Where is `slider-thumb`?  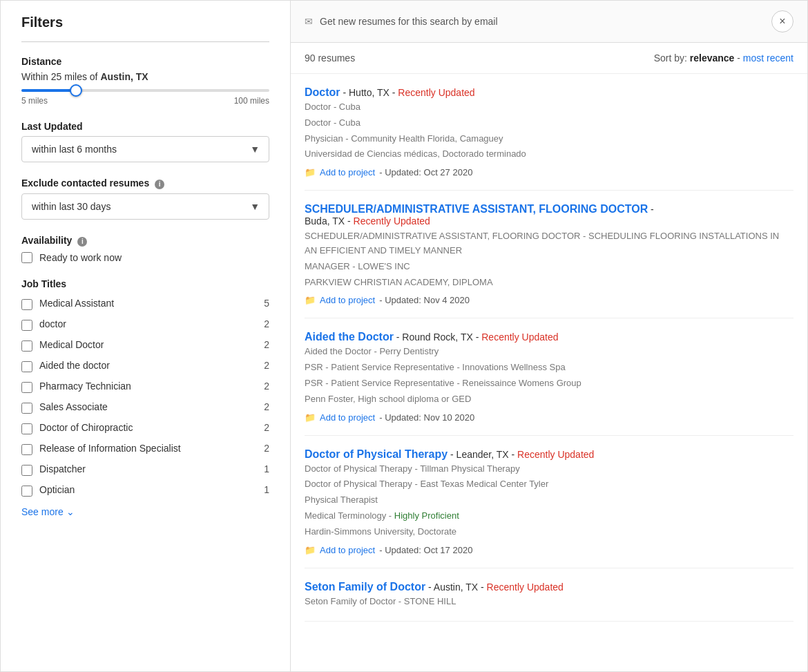 slider-thumb is located at coordinates (76, 90).